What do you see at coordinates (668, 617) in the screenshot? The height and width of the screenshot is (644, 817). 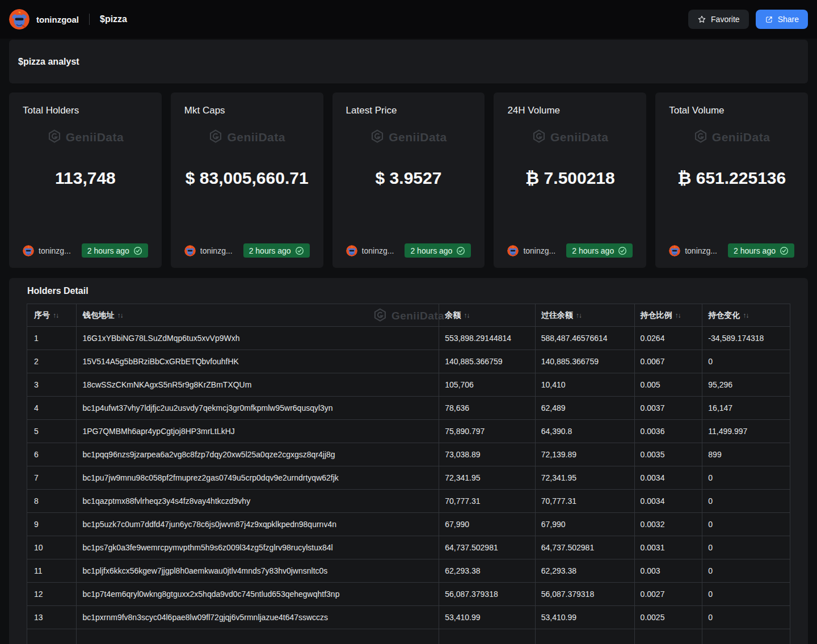 I see `cell-holding-ratio: 0.0025` at bounding box center [668, 617].